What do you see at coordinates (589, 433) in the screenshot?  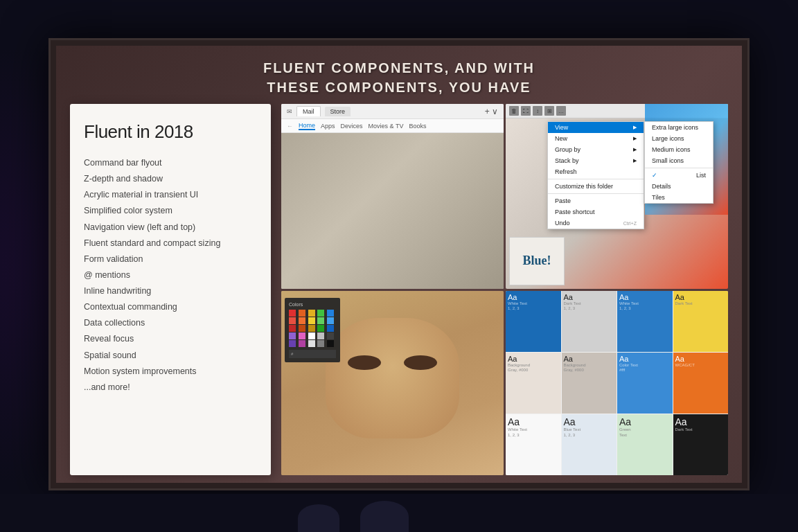 I see `typo-label: Blue Text1, 2, 3` at bounding box center [589, 433].